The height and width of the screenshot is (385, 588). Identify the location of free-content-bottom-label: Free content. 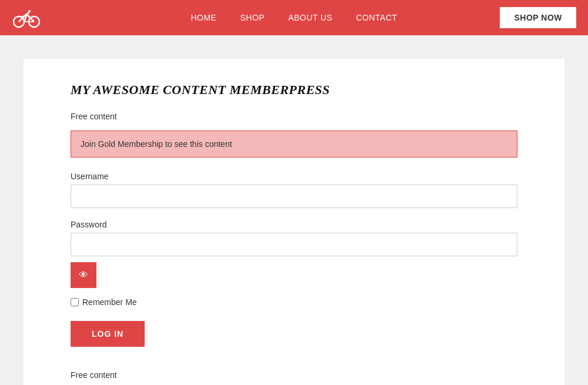
(294, 375).